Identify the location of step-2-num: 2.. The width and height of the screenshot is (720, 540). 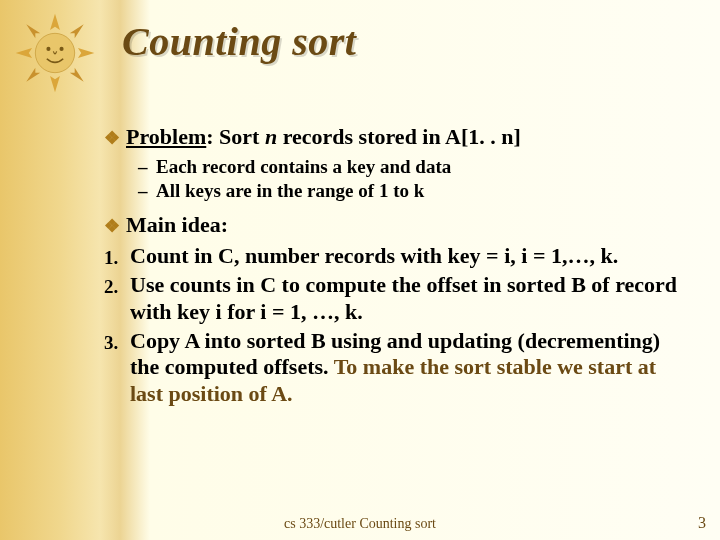
(117, 285).